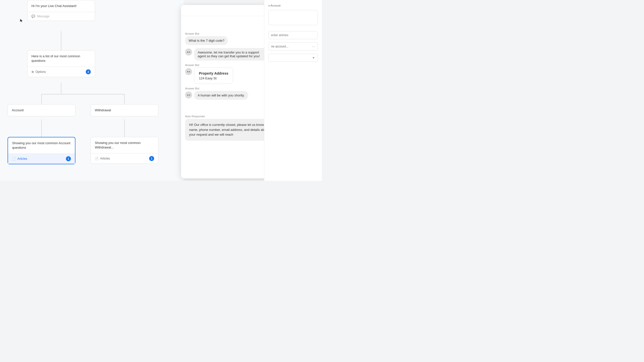 This screenshot has height=362, width=644. What do you see at coordinates (124, 158) in the screenshot?
I see `result-withdrawal-footer: 📄 Articles 1` at bounding box center [124, 158].